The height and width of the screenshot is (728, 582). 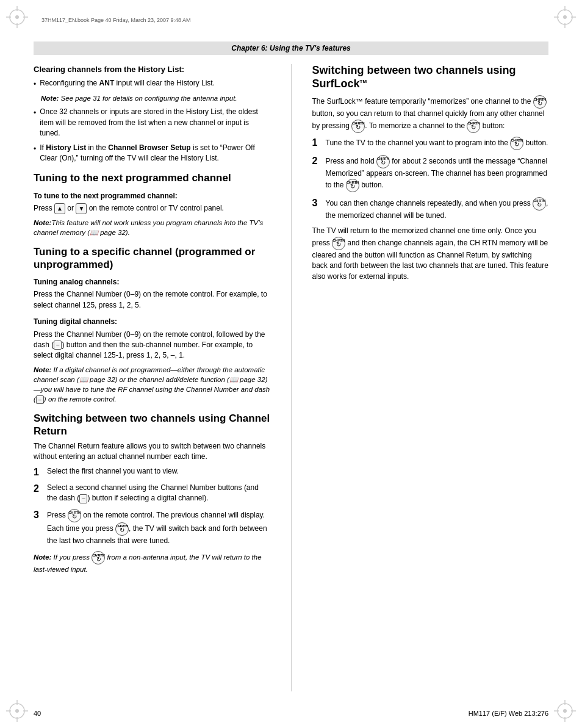 I want to click on tuning-next-body: Press ▲ or ▼ on the remote control or TV…, so click(x=152, y=209).